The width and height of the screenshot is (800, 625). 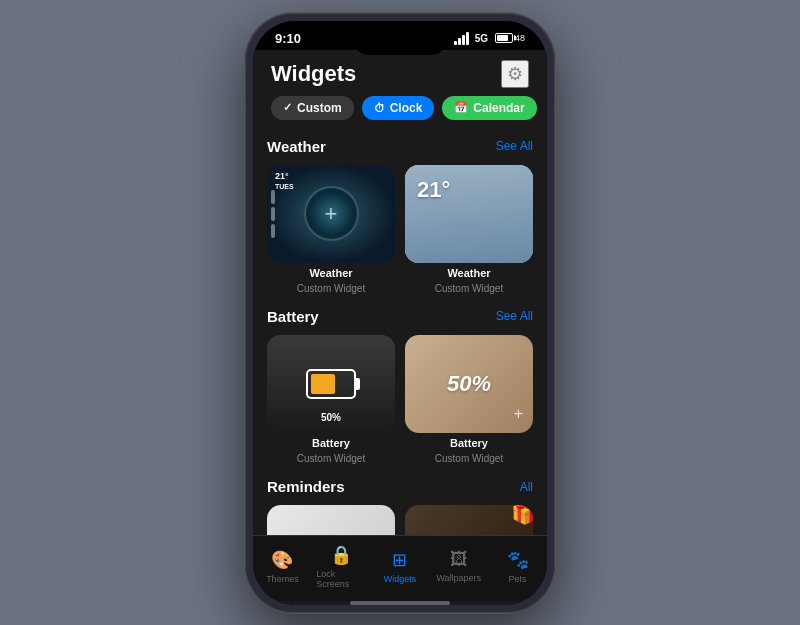 What do you see at coordinates (380, 108) in the screenshot?
I see `clock-icon: ⏱` at bounding box center [380, 108].